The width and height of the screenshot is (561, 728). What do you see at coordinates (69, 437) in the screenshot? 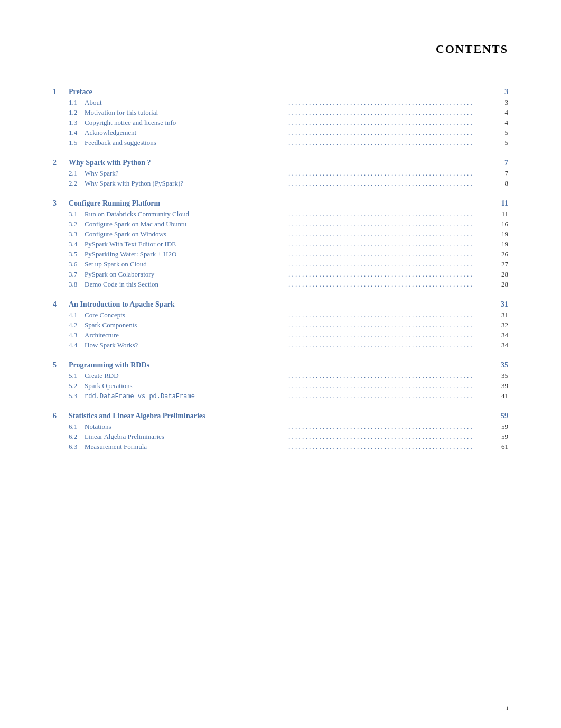
I see `entry-6-2-num: 6.2` at bounding box center [69, 437].